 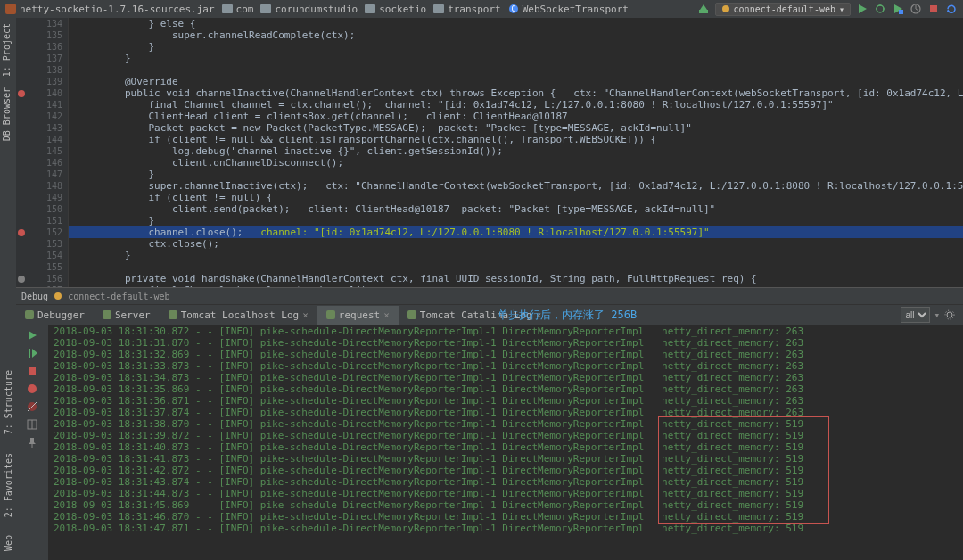 I want to click on stop-button, so click(x=934, y=9).